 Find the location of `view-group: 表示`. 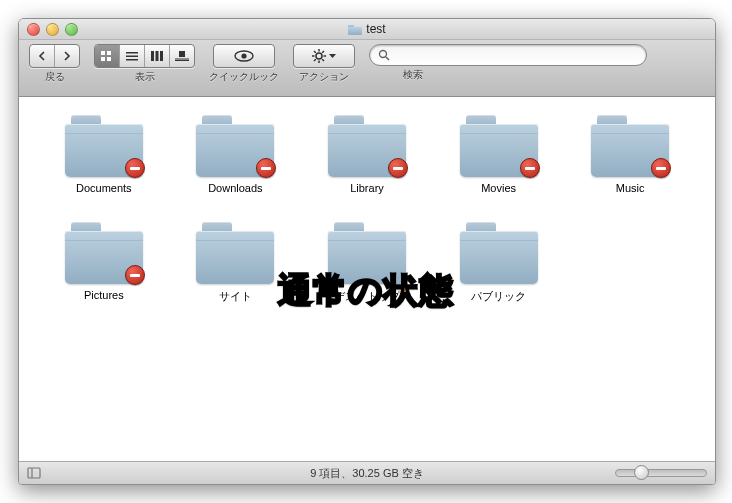

view-group: 表示 is located at coordinates (144, 64).